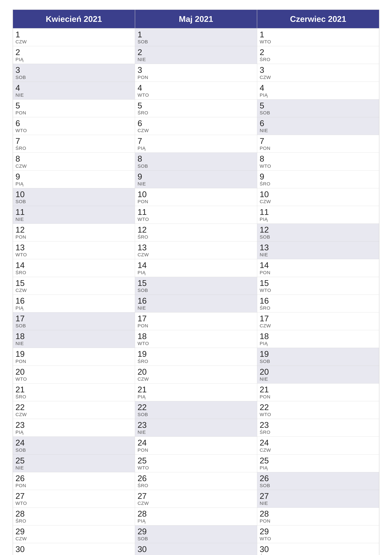  I want to click on day-number: 20, so click(196, 372).